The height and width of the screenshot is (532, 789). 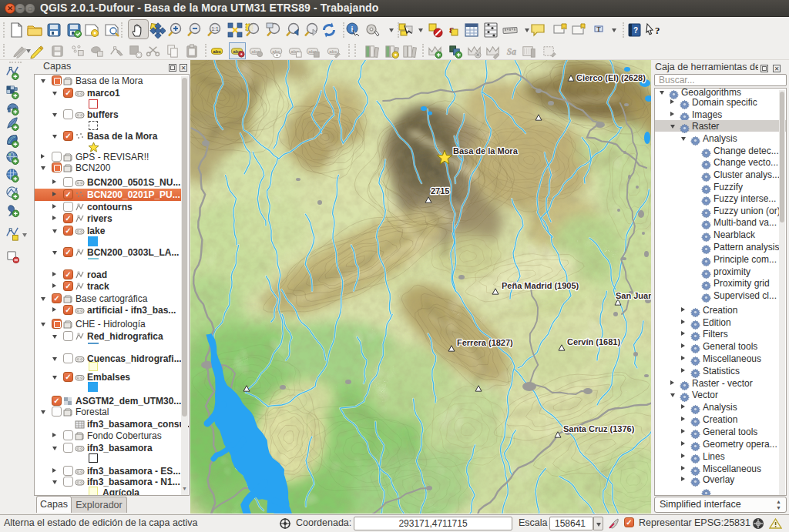 What do you see at coordinates (633, 296) in the screenshot?
I see `svg-text: San Juan` at bounding box center [633, 296].